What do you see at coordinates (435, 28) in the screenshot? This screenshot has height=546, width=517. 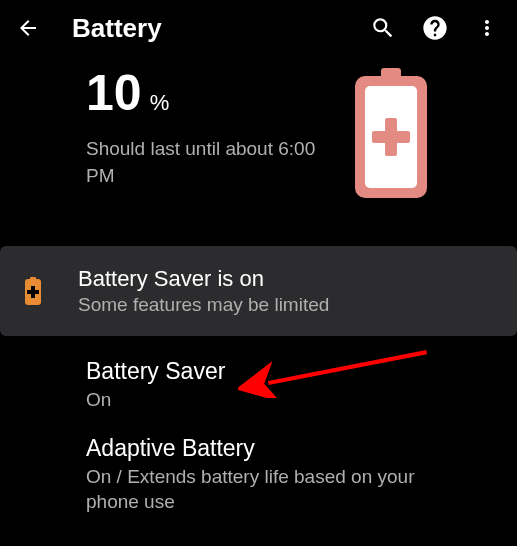 I see `help-icon` at bounding box center [435, 28].